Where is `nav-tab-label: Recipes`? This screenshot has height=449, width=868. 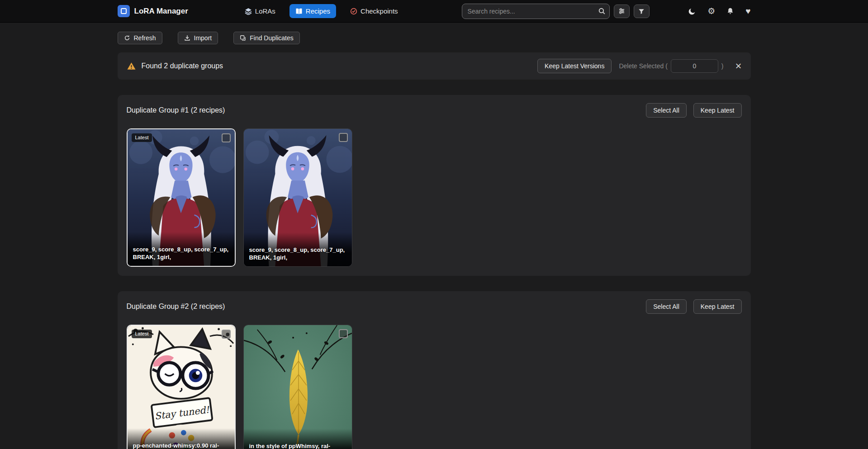
nav-tab-label: Recipes is located at coordinates (318, 11).